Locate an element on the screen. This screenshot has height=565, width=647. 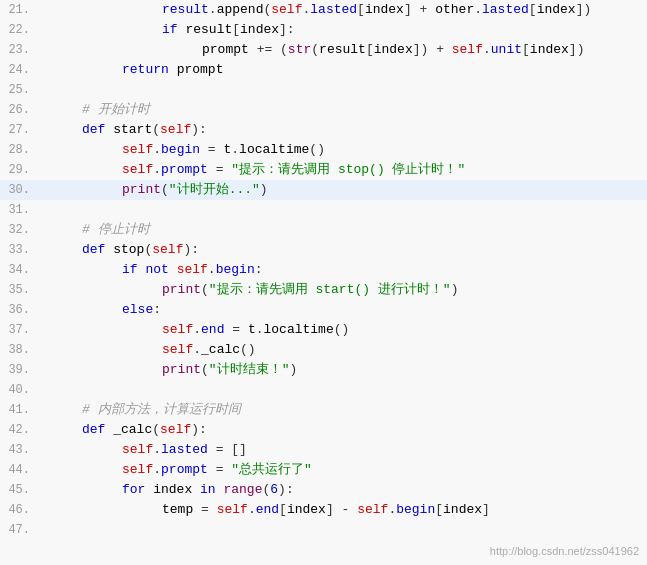
line-content-38: self._calc() is located at coordinates (342, 350).